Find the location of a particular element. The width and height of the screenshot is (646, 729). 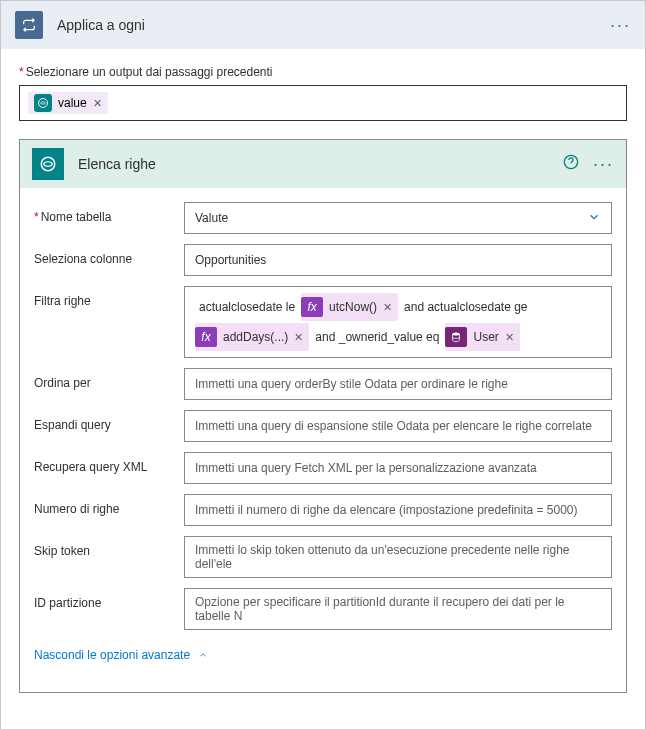

dataverse-logo-icon is located at coordinates (48, 164).